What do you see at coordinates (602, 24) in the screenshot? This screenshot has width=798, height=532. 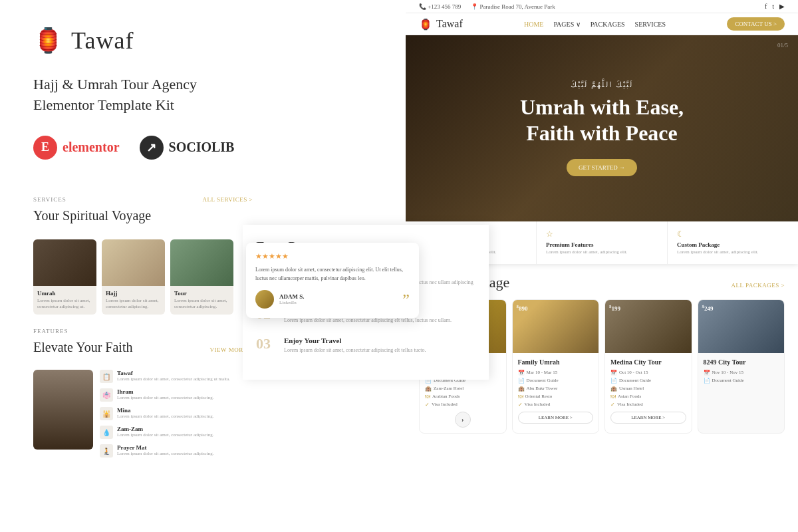 I see `site-navbar: 🏮 Tawaf HOME PAGES ∨ PACKAGES SERVICES C…` at bounding box center [602, 24].